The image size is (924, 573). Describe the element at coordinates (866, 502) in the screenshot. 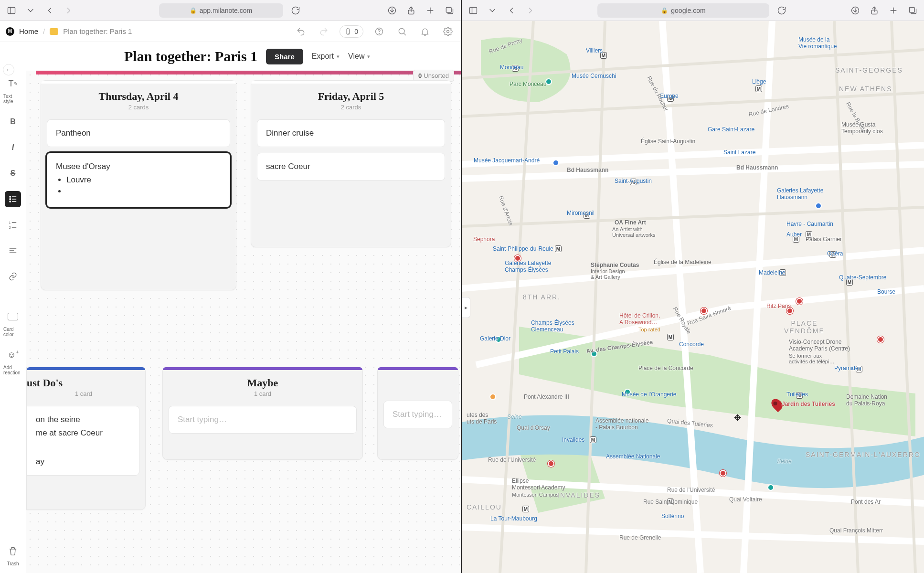

I see `map-label: Pont des Ar` at that location.